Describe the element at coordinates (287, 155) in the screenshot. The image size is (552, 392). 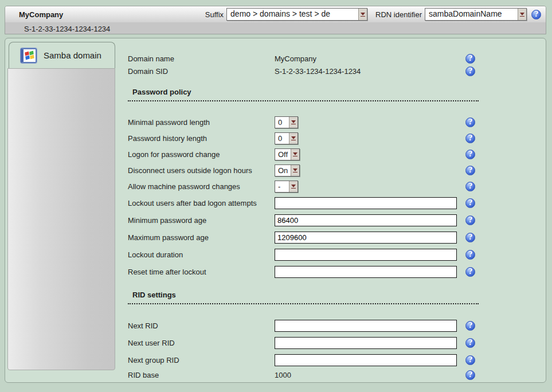
I see `logon-for-password-change-select: Off` at that location.